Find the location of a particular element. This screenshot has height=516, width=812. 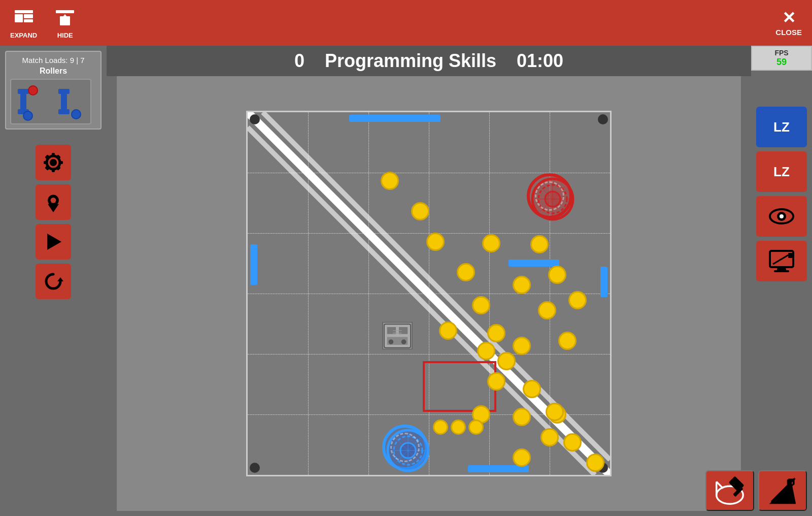

monitor-button is located at coordinates (782, 261).